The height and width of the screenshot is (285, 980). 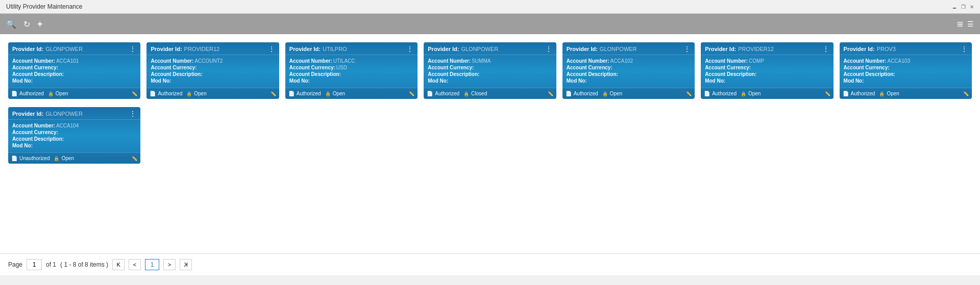 I want to click on account-number-field: Account Number:ACCOUNT2, so click(x=212, y=61).